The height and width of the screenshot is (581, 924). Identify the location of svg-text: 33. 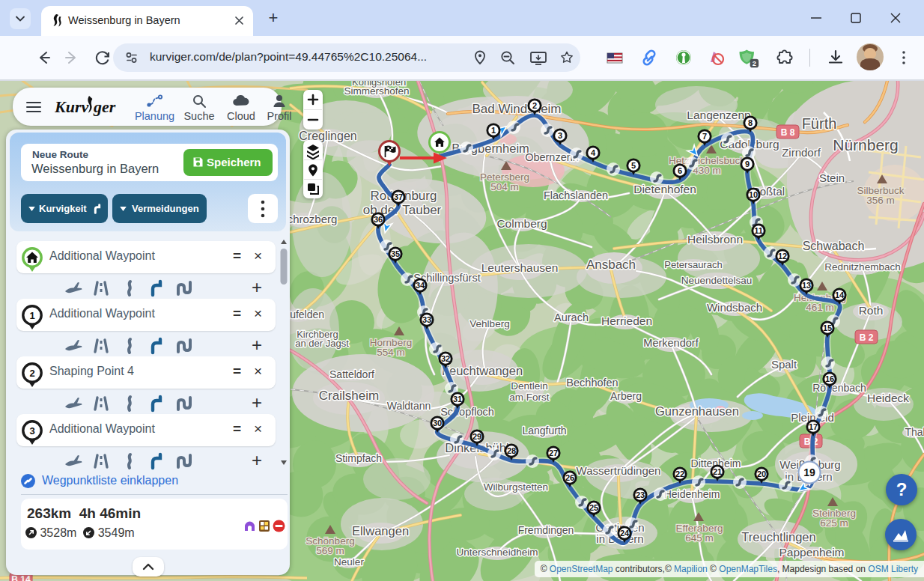
(427, 320).